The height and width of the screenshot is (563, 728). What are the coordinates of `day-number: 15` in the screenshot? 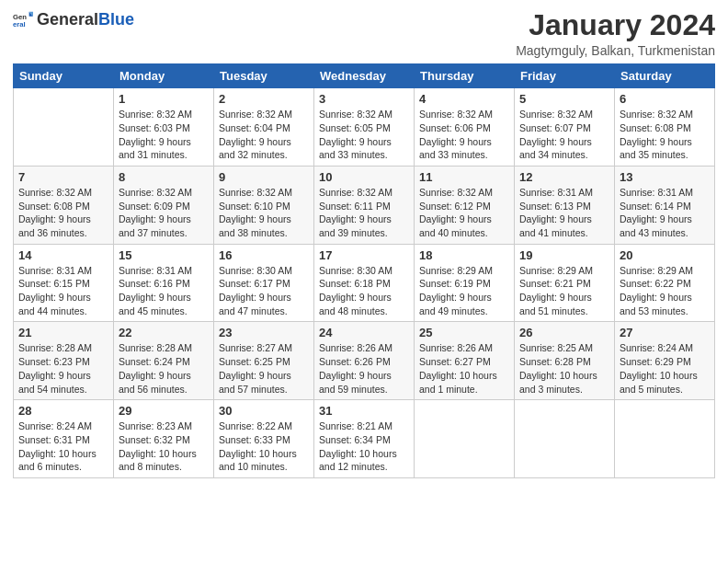 It's located at (164, 256).